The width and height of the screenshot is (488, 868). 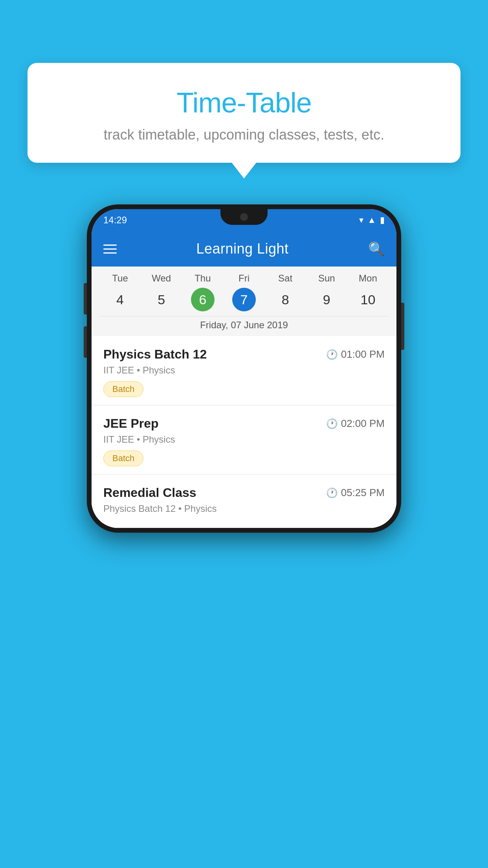 I want to click on schedule-title-3: Remedial Class, so click(x=150, y=493).